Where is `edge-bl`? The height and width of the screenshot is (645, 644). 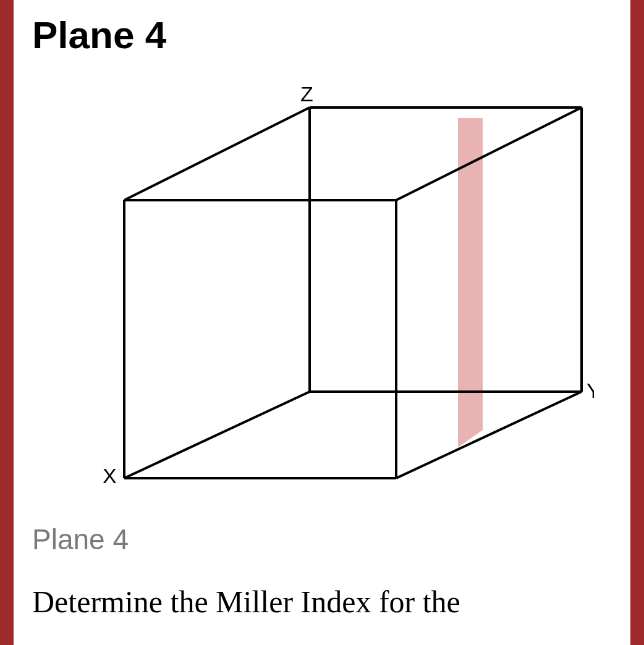 edge-bl is located at coordinates (217, 435).